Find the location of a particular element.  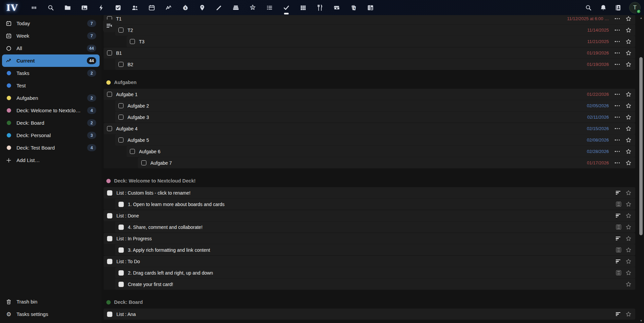

app-contacts-icon is located at coordinates (135, 8).